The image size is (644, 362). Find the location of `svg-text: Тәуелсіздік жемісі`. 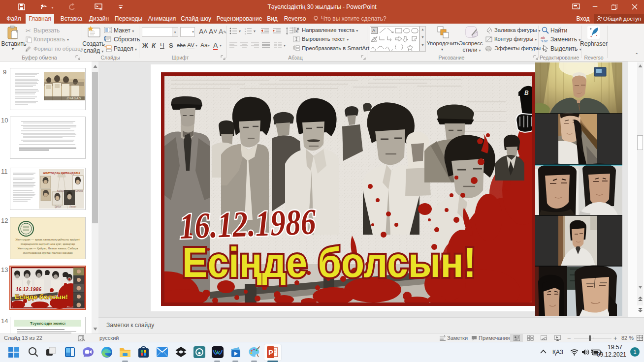

svg-text: Тәуелсіздік жемісі is located at coordinates (48, 324).